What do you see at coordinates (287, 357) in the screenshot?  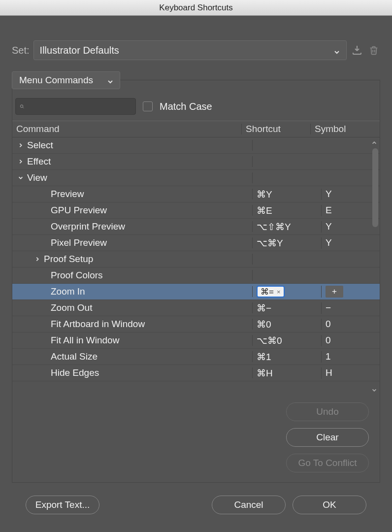 I see `shortcut-cell: ⌘1` at bounding box center [287, 357].